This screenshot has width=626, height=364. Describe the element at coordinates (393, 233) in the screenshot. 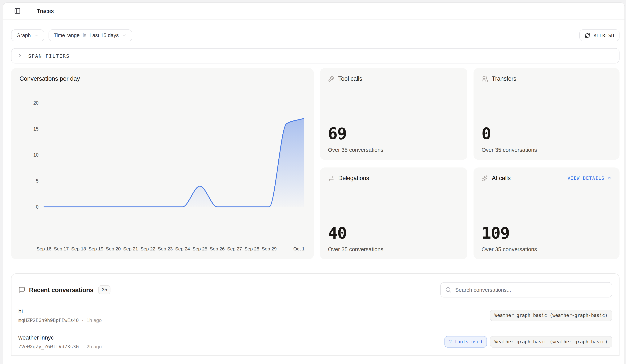

I see `stat-value: 40` at that location.